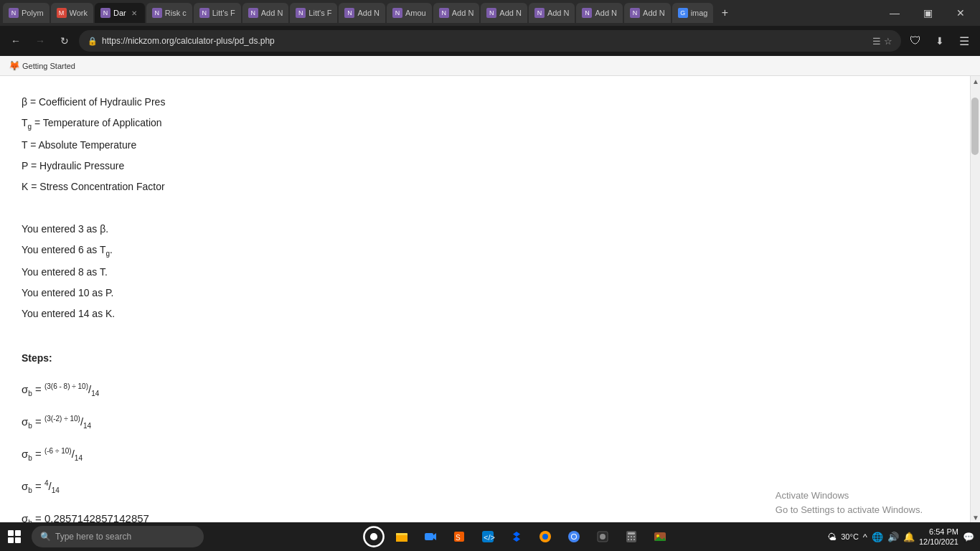  I want to click on tab-close-dark: ✕, so click(134, 13).